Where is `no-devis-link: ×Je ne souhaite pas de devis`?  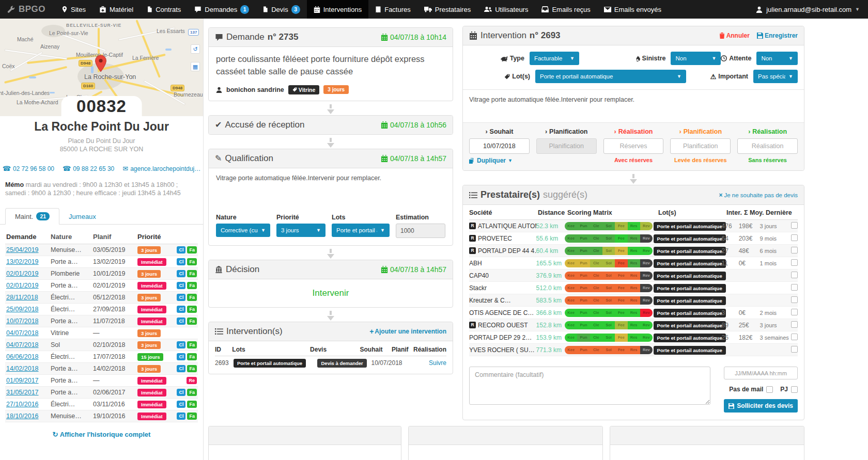
no-devis-link: ×Je ne souhaite pas de devis is located at coordinates (758, 195).